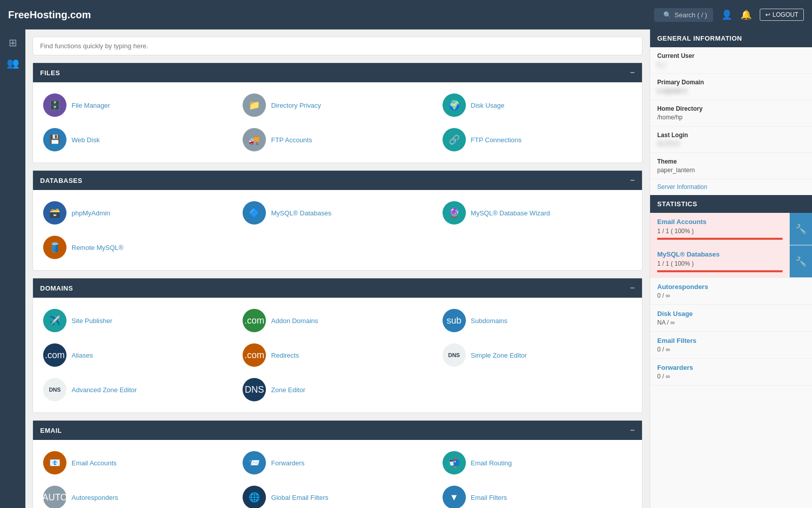 This screenshot has width=812, height=508. I want to click on section-body-databases: 🗃️ phpMyAdmin 🔷 MySQL® Databases 🔮 MySQL…, so click(337, 230).